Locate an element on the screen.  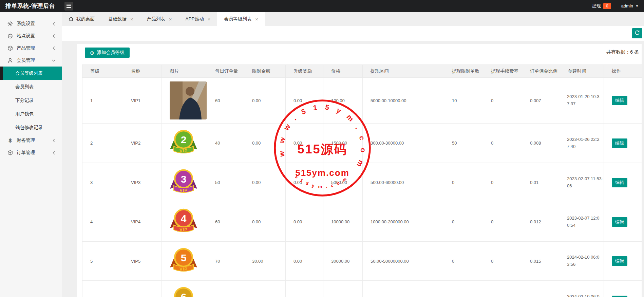
home-icon is located at coordinates (71, 19).